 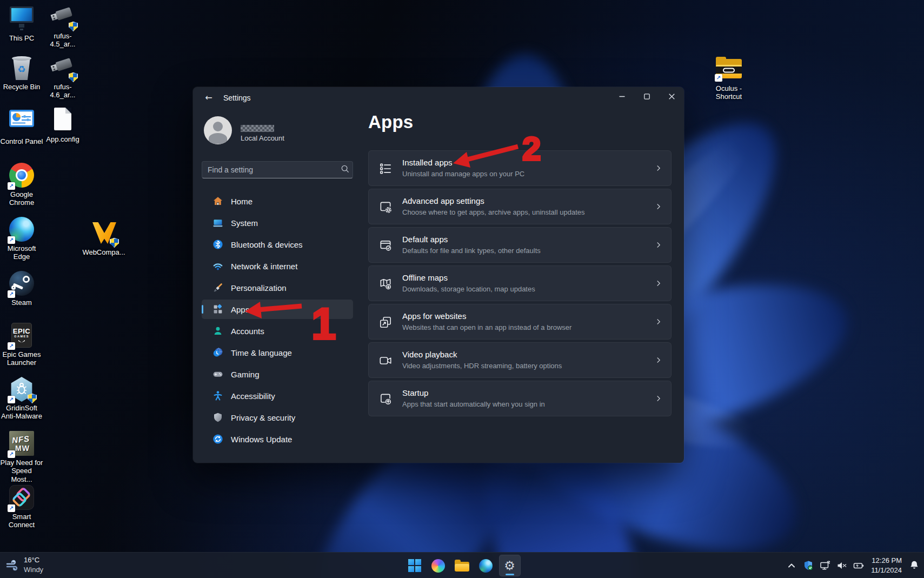 I want to click on accounts-icon, so click(x=218, y=331).